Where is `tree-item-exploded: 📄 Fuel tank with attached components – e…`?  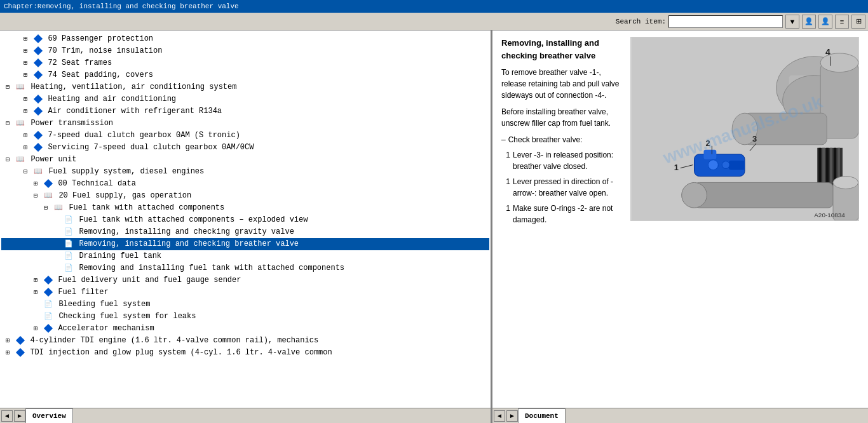 tree-item-exploded: 📄 Fuel tank with attached components – e… is located at coordinates (245, 220).